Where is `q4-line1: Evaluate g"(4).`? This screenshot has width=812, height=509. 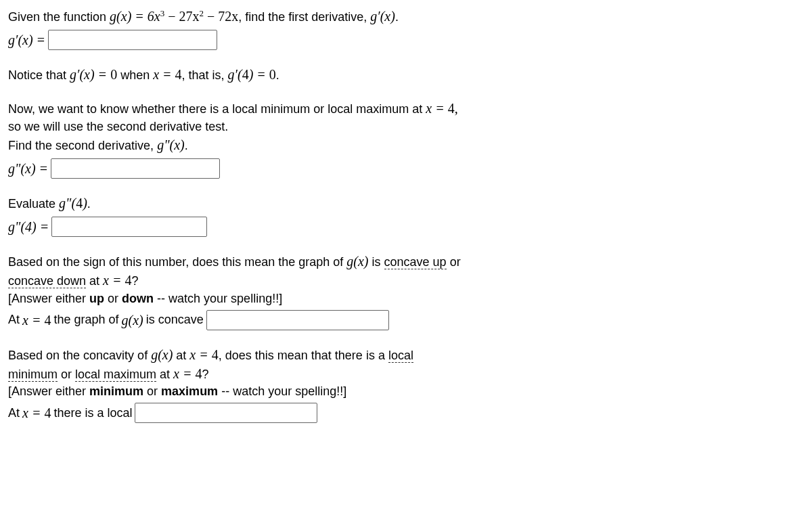
q4-line1: Evaluate g"(4). is located at coordinates (406, 203).